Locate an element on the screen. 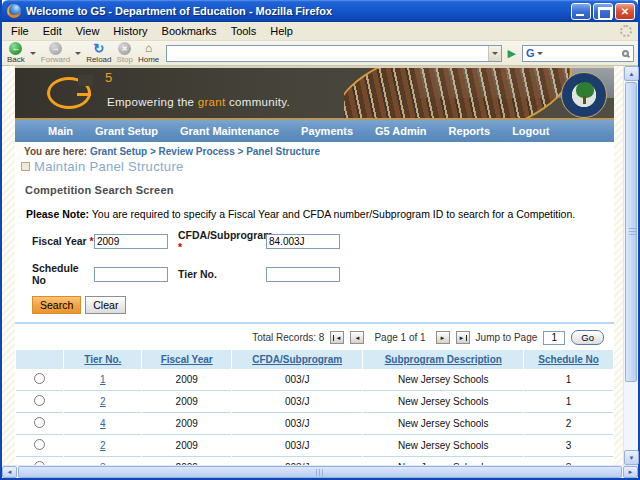 The image size is (640, 480). horizontal-scrollbar: ◄ ► is located at coordinates (320, 472).